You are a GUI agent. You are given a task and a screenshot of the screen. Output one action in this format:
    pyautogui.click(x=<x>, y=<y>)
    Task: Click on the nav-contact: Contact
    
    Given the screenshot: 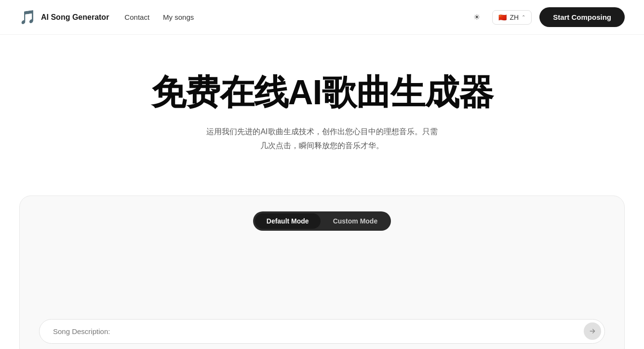 What is the action you would take?
    pyautogui.click(x=137, y=17)
    